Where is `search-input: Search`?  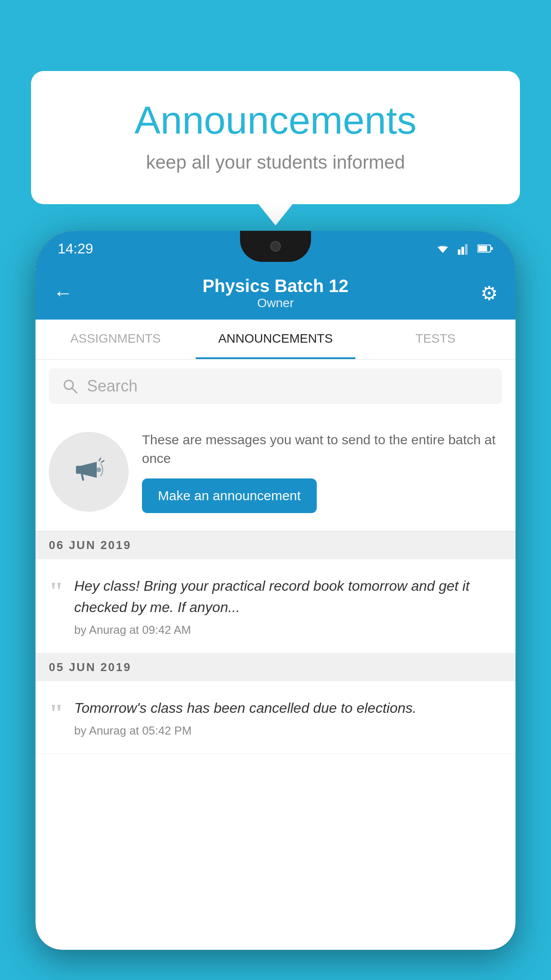 search-input: Search is located at coordinates (112, 386).